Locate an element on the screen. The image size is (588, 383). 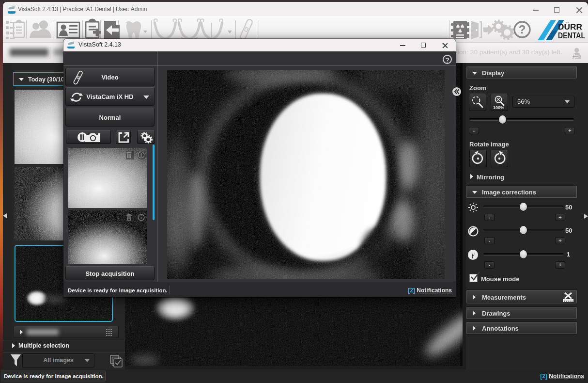
svg-text: 100% is located at coordinates (499, 108).